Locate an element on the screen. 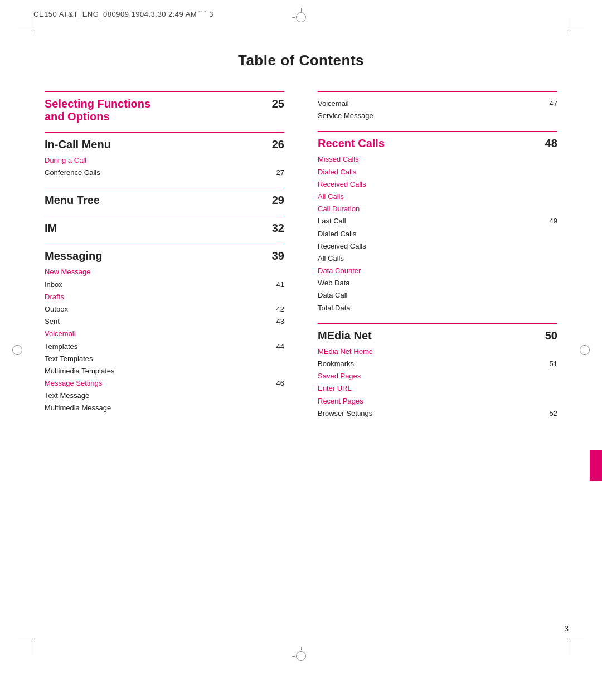 This screenshot has width=602, height=700. list-item: Voicemail 47 is located at coordinates (438, 104).